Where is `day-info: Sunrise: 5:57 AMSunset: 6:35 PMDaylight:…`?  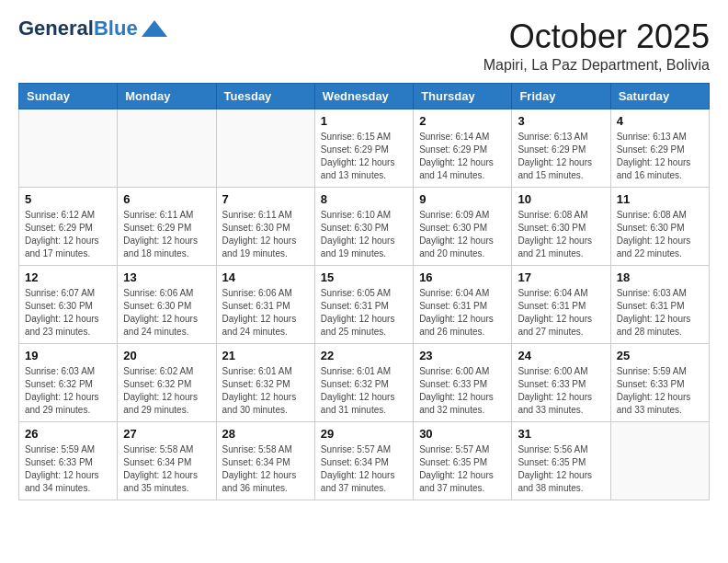
day-info: Sunrise: 5:57 AMSunset: 6:35 PMDaylight:… is located at coordinates (462, 469).